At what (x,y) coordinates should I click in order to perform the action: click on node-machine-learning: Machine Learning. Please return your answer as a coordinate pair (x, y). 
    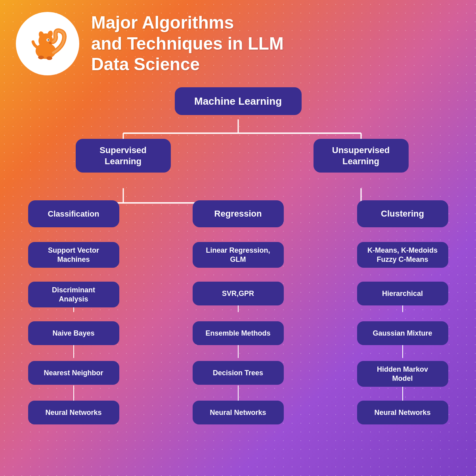
    Looking at the image, I should click on (238, 101).